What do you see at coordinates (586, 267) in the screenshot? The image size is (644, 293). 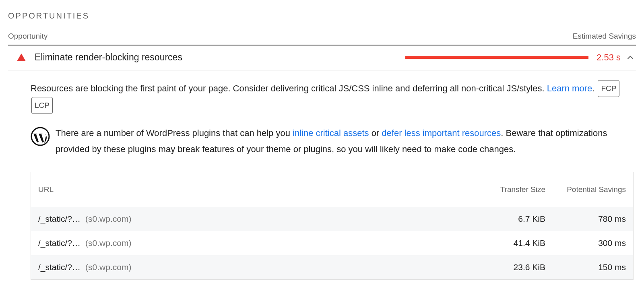 I see `cell-potential-savings: 150 ms` at bounding box center [586, 267].